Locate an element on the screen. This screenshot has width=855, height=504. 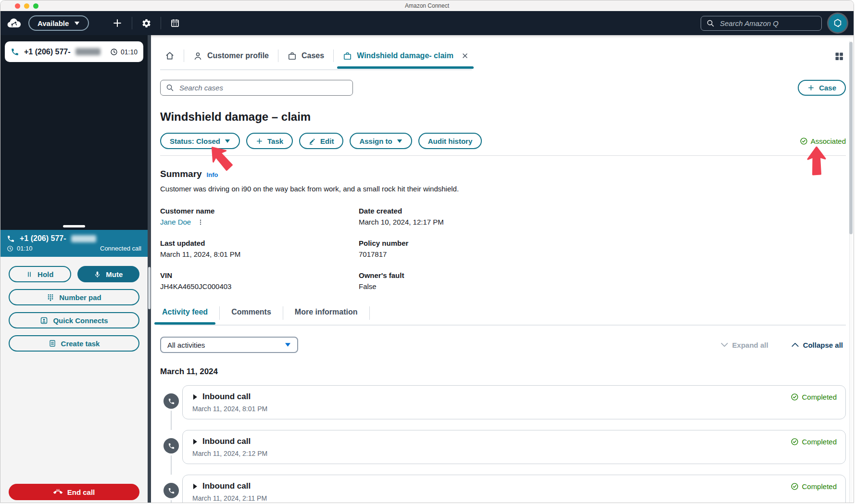
agent-status-dropdown: Available is located at coordinates (59, 23).